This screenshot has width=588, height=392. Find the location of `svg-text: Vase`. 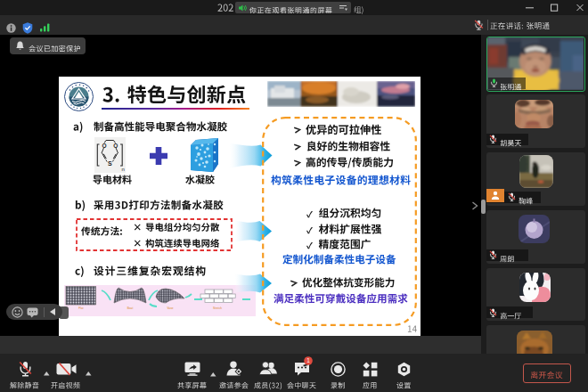

svg-text: Vase is located at coordinates (169, 308).